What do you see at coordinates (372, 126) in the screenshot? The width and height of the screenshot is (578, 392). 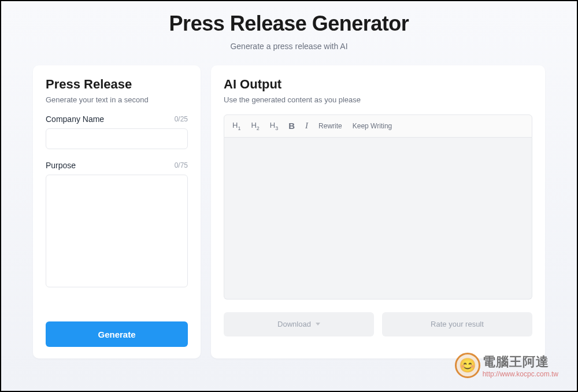 I see `keep-writing-button: Keep Writing` at bounding box center [372, 126].